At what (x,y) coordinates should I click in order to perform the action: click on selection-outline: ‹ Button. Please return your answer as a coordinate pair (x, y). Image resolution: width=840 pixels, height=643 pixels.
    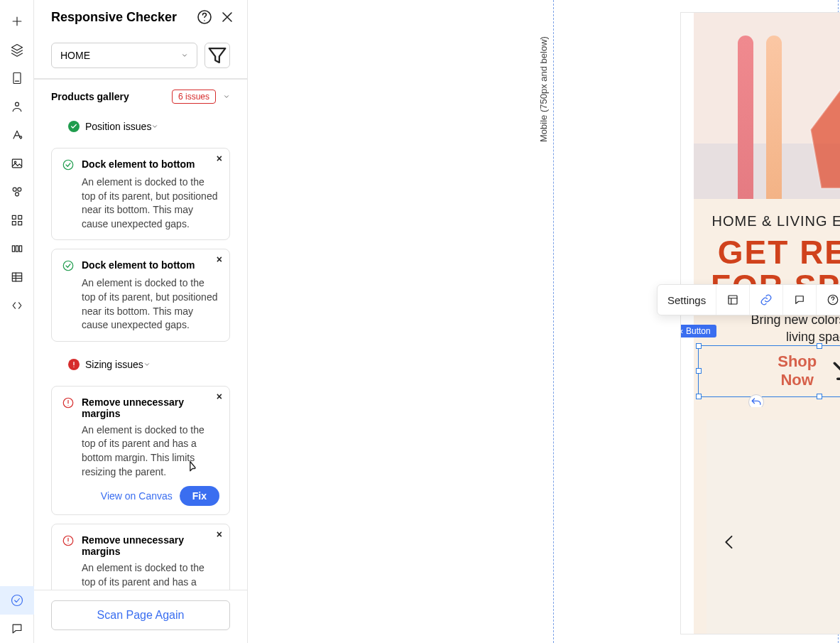
    Looking at the image, I should click on (769, 371).